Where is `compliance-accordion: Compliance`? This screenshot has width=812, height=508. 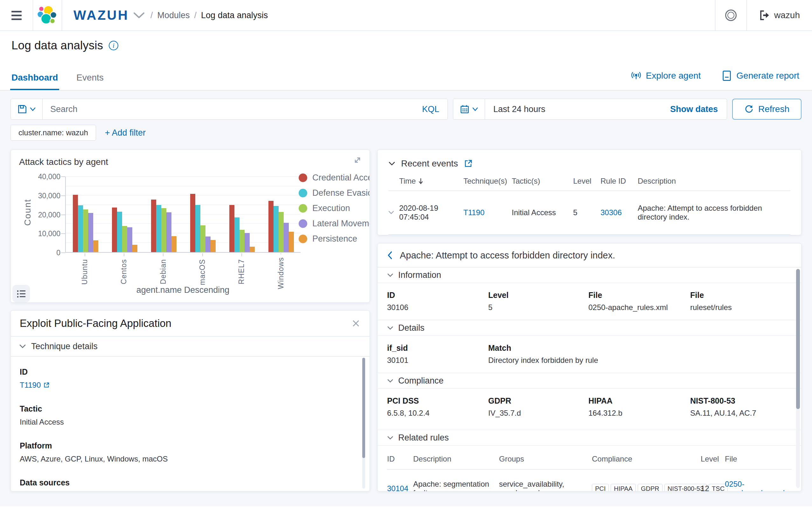 compliance-accordion: Compliance is located at coordinates (589, 381).